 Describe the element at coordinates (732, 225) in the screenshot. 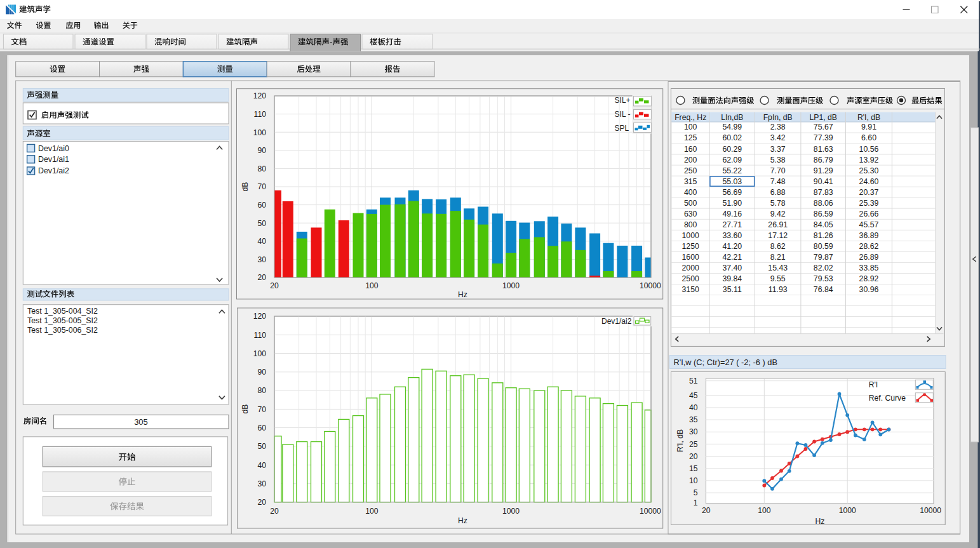

I see `svg-text: 27.71` at that location.